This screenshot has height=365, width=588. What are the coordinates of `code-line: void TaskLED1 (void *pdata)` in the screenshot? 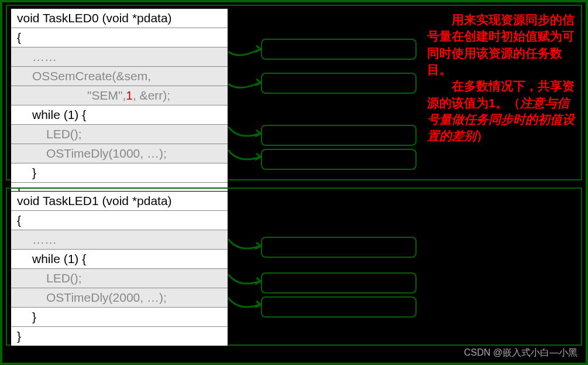 It's located at (119, 202).